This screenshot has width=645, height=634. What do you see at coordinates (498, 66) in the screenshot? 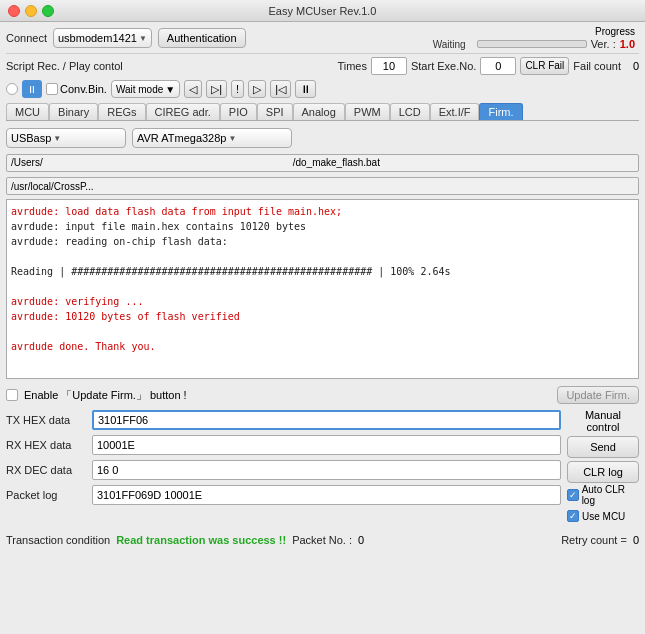
I see `startexe-input` at bounding box center [498, 66].